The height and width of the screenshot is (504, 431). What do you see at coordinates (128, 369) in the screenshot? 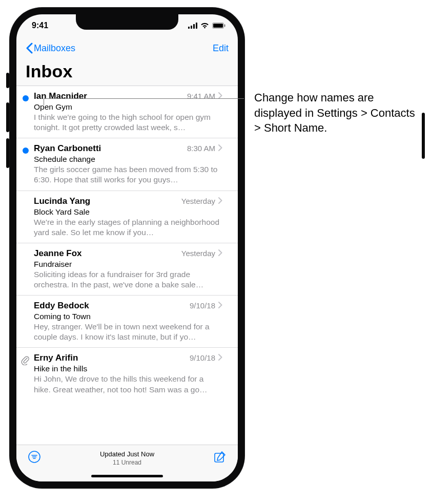
I see `mail-subject: Hike in the hills` at bounding box center [128, 369].